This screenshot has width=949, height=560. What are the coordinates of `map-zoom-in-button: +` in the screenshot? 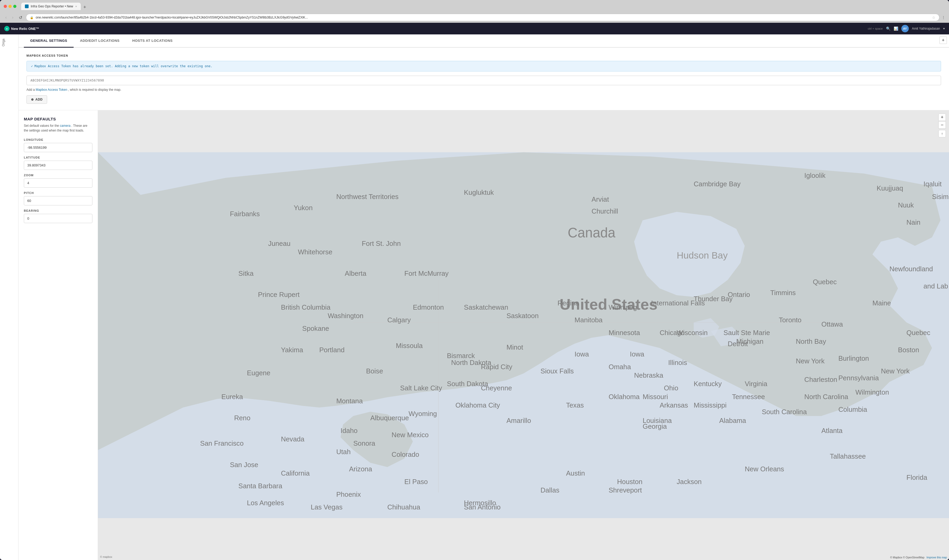 It's located at (942, 117).